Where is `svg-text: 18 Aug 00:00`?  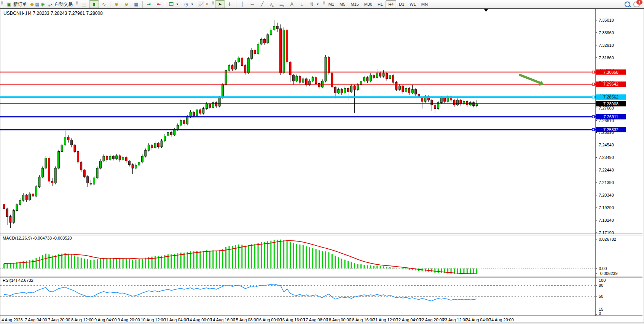 svg-text: 18 Aug 00:00 is located at coordinates (339, 320).